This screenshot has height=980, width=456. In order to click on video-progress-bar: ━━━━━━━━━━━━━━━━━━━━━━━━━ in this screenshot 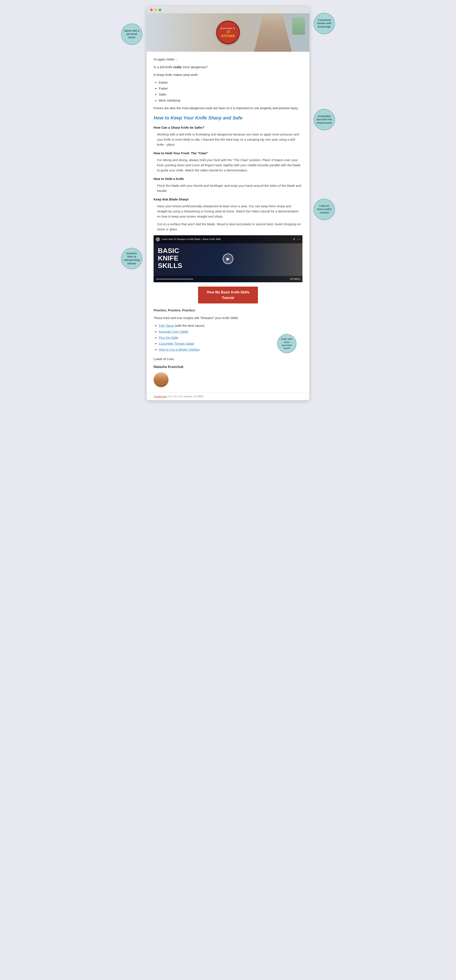, I will do `click(174, 279)`.